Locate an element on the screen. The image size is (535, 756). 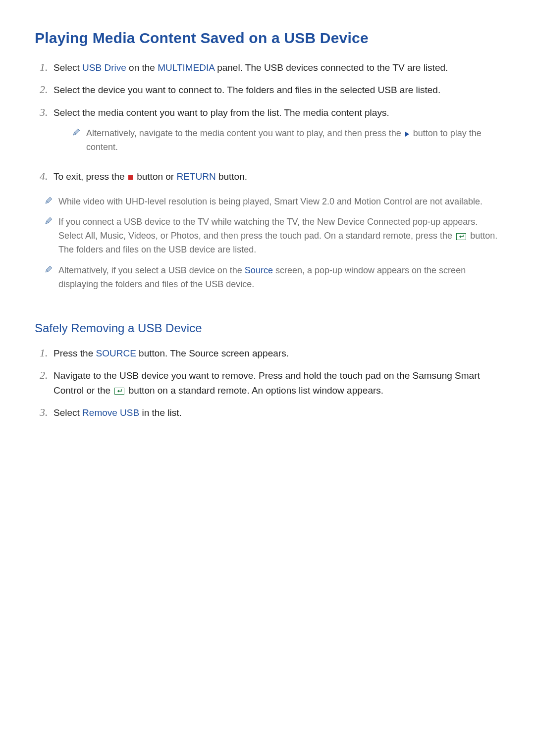
step-body: Select USB Drive on the MULTIMEDIA panel… is located at coordinates (277, 67).